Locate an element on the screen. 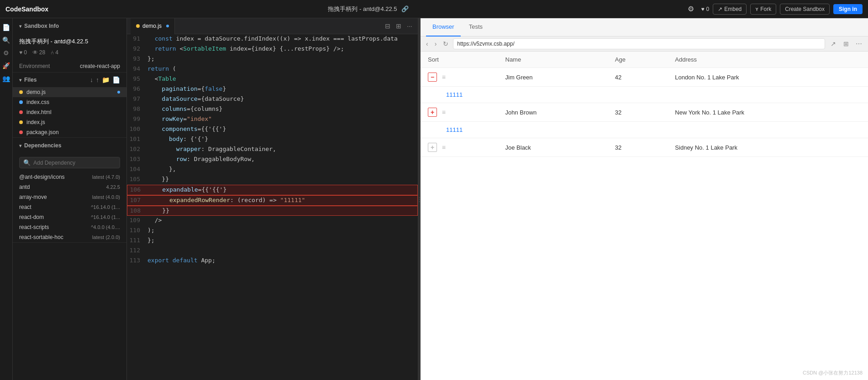 The image size is (868, 380). deps-chevron-icon: ▾ is located at coordinates (20, 146).